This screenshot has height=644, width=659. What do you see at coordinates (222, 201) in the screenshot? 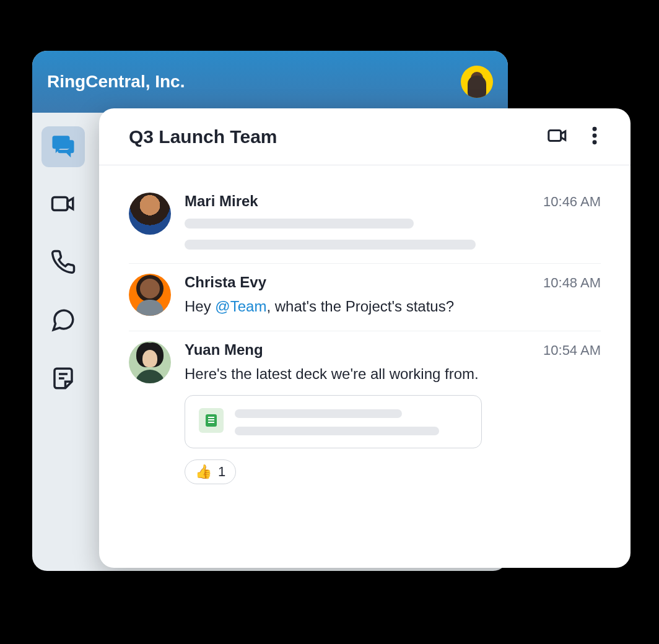
I see `message-author: Mari Mirek` at bounding box center [222, 201].